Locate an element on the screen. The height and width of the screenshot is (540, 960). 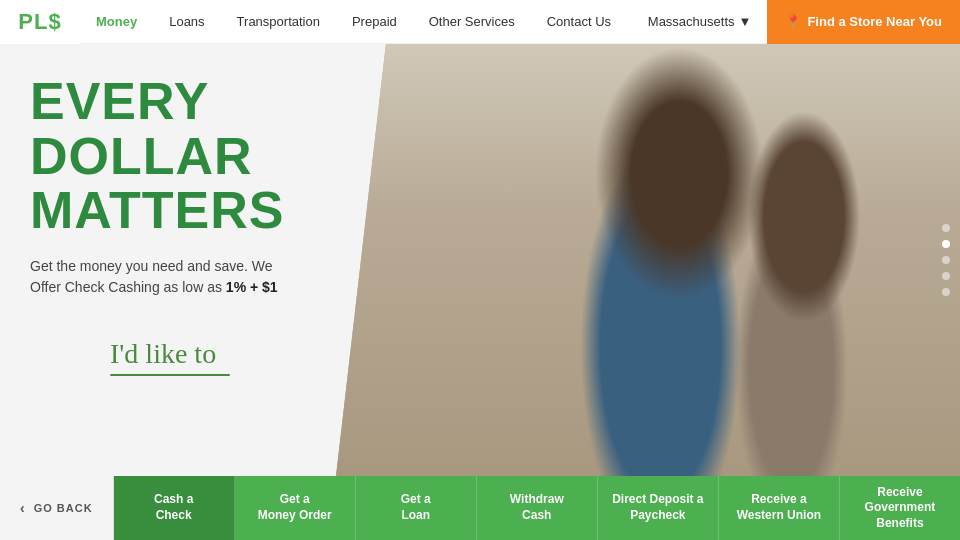
logo-text: PL$ is located at coordinates (40, 22).